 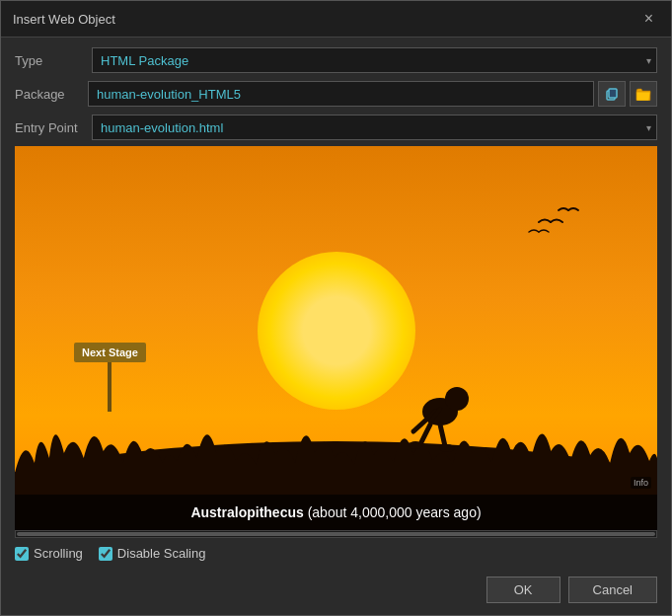 What do you see at coordinates (336, 20) in the screenshot?
I see `title-bar: Insert Web Object ×` at bounding box center [336, 20].